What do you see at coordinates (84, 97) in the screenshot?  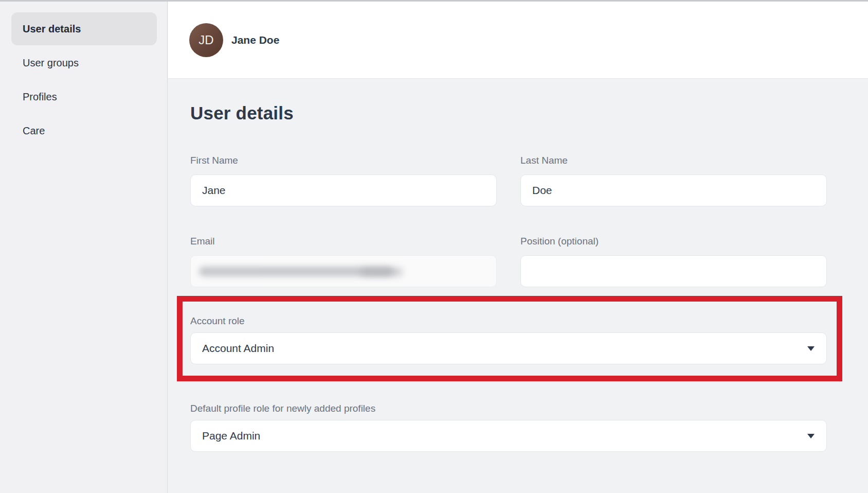 I see `sidebar-item-profiles: Profiles` at bounding box center [84, 97].